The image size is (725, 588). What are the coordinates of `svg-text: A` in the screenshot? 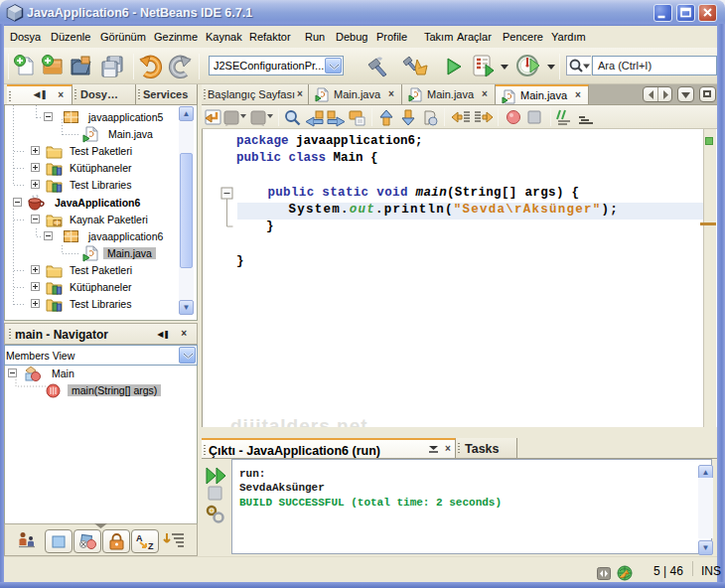 It's located at (139, 538).